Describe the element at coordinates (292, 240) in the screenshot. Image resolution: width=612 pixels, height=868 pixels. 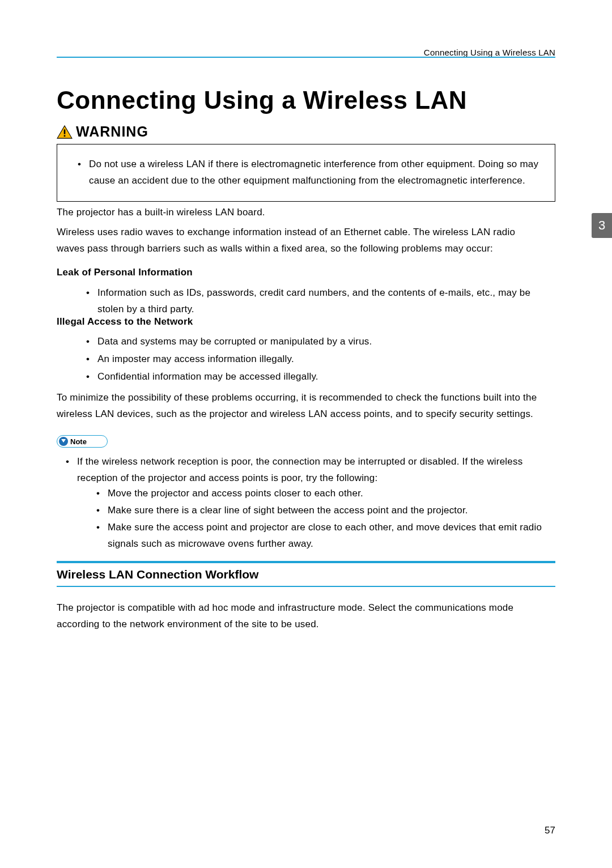
I see `intro-paragraph-2: Wireless uses radio waves to exchange in…` at that location.